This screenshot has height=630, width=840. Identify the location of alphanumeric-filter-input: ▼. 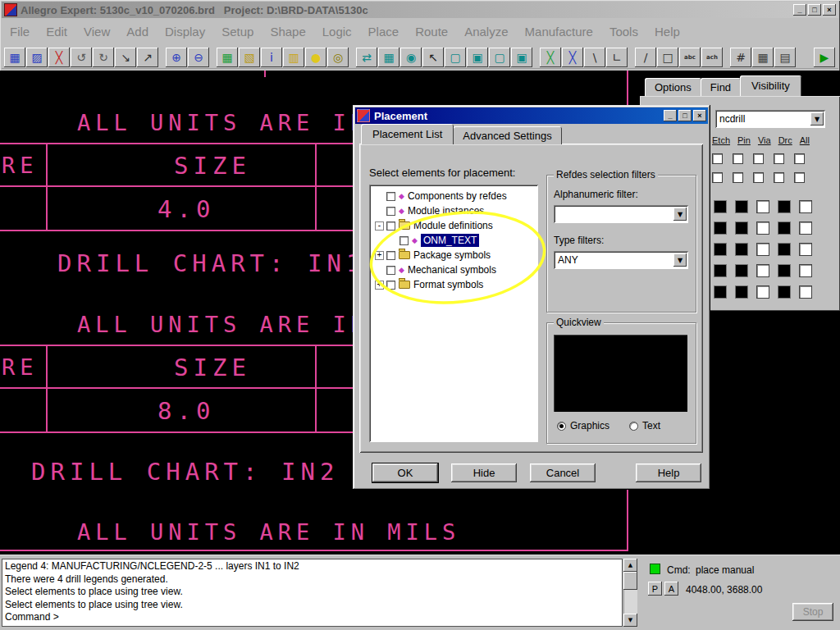
(621, 214).